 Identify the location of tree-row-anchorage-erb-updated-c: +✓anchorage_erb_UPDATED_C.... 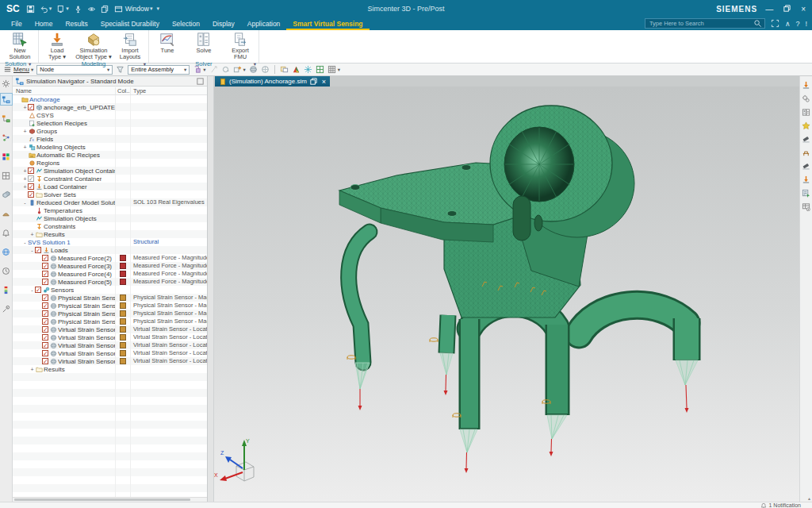
(109, 107).